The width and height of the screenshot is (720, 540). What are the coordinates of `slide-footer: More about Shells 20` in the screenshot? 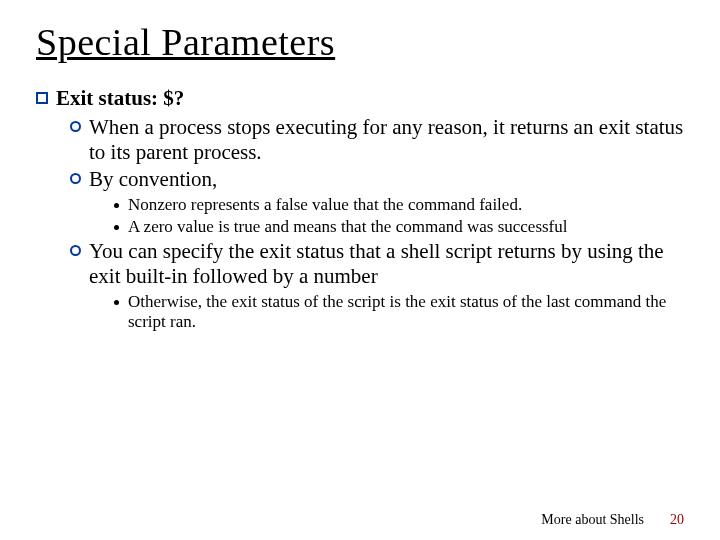 It's located at (360, 520).